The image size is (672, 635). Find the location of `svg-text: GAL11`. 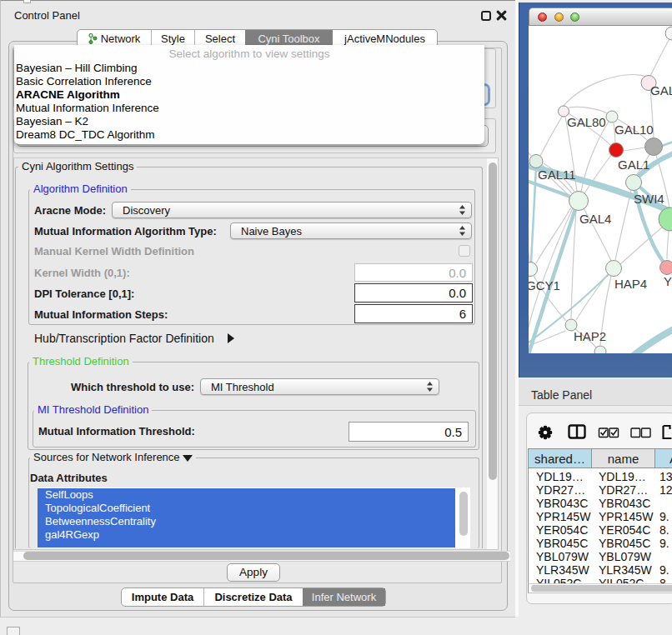

svg-text: GAL11 is located at coordinates (557, 175).